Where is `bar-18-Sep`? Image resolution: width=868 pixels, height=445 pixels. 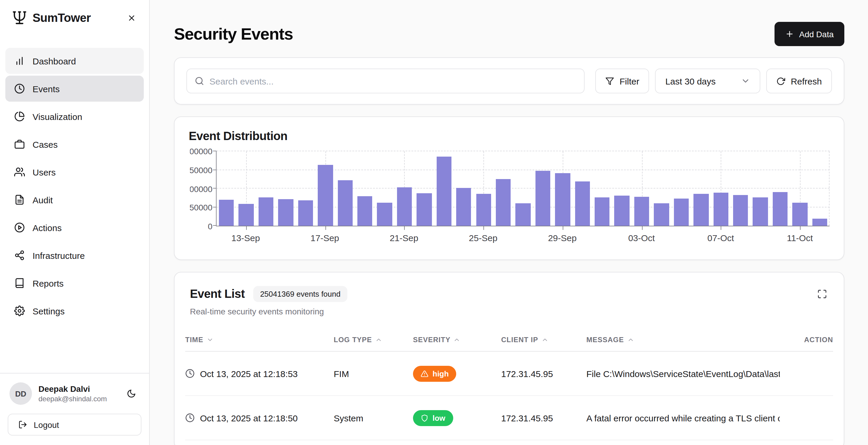
bar-18-Sep is located at coordinates (345, 203).